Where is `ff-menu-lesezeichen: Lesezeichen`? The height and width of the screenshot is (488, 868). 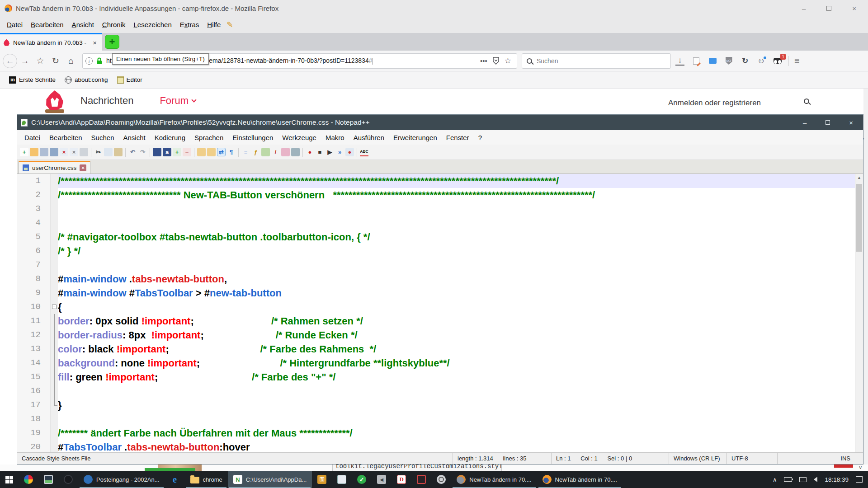 ff-menu-lesezeichen: Lesezeichen is located at coordinates (153, 24).